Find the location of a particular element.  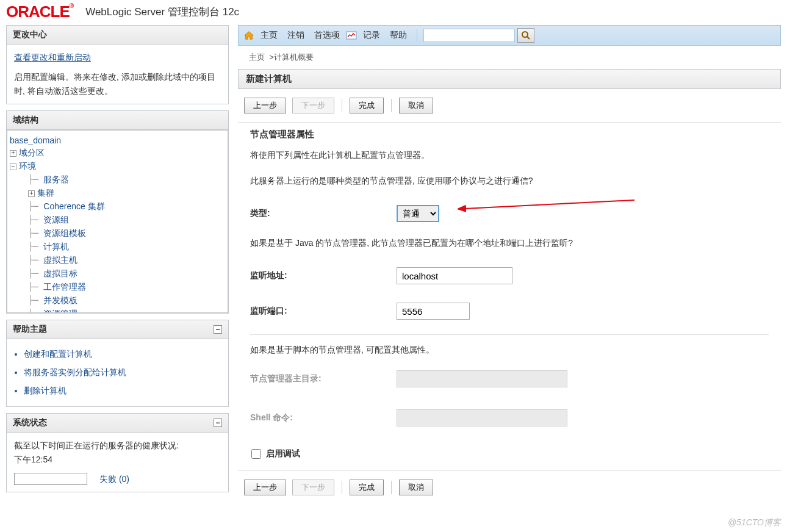

top-toolbar: 主页 注销 首选项 记录 帮助 is located at coordinates (509, 35).